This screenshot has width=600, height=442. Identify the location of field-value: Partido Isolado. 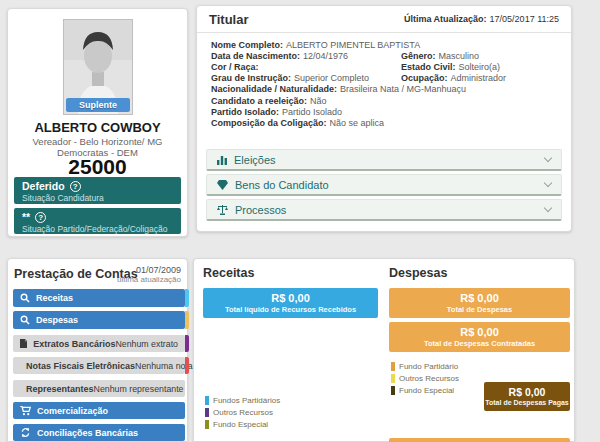
(312, 112).